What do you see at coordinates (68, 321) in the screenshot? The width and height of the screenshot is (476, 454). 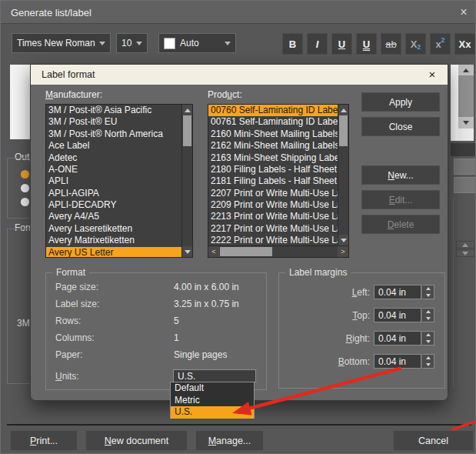 I see `rows-label: Rows:` at bounding box center [68, 321].